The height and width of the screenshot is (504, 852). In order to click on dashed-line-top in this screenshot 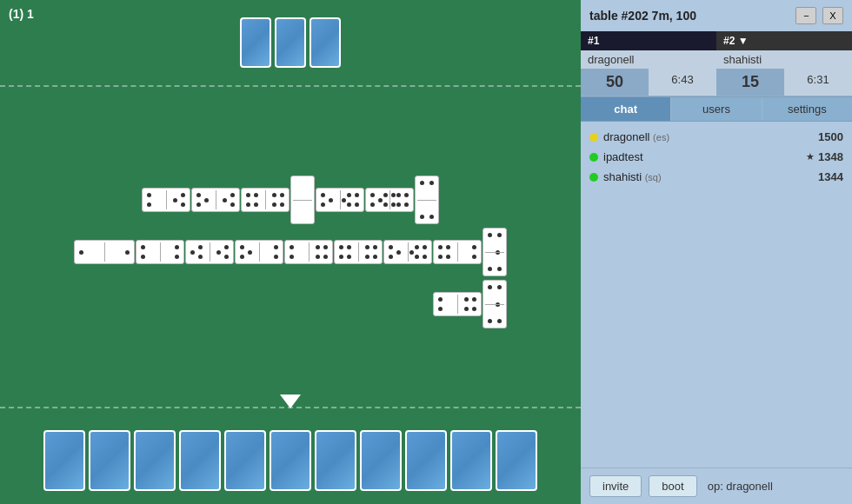, I will do `click(290, 86)`.